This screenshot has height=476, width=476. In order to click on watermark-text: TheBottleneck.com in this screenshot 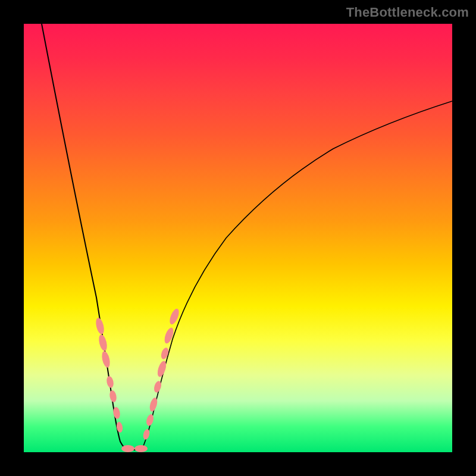, I will do `click(408, 12)`.